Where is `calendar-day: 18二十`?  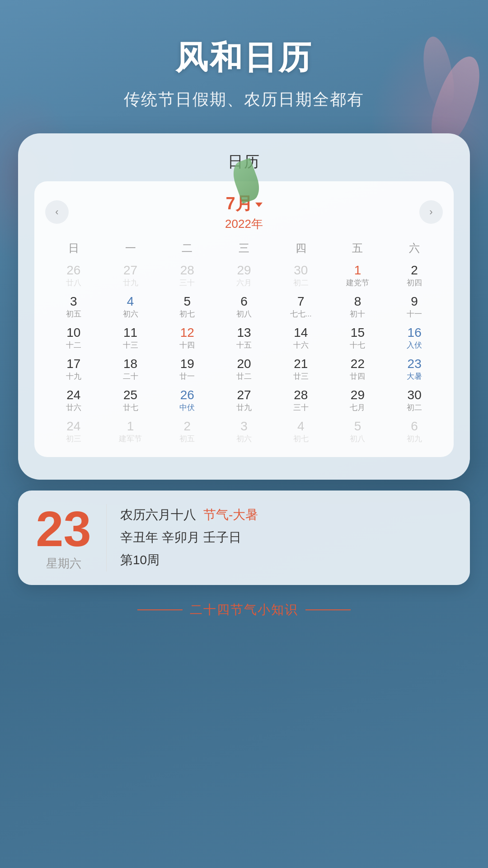
calendar-day: 18二十 is located at coordinates (131, 369).